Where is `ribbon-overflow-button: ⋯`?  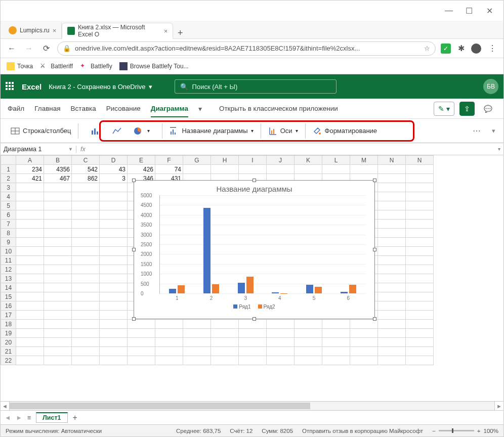
ribbon-overflow-button: ⋯ is located at coordinates (479, 130).